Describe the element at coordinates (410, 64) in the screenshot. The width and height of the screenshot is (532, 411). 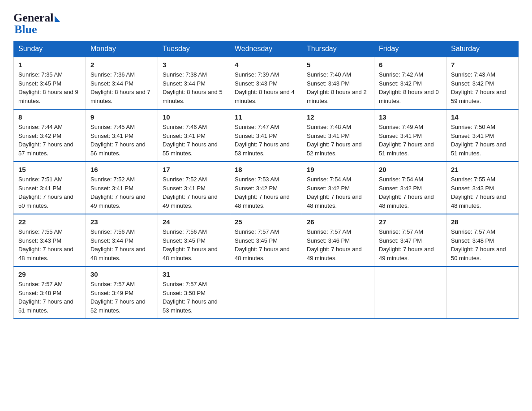
I see `day-number: 6` at that location.